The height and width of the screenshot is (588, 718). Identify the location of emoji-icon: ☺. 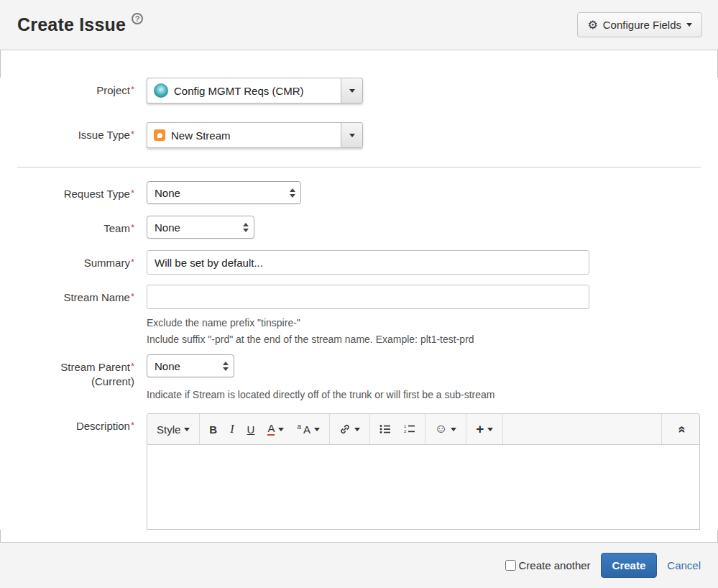
(441, 429).